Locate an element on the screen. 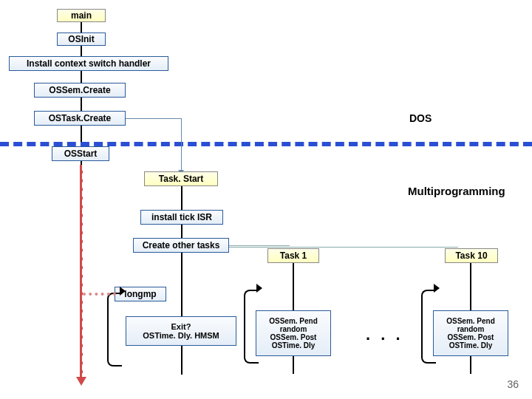 The height and width of the screenshot is (399, 532). ostaskcreate-box: OSTask.Create is located at coordinates (80, 118).